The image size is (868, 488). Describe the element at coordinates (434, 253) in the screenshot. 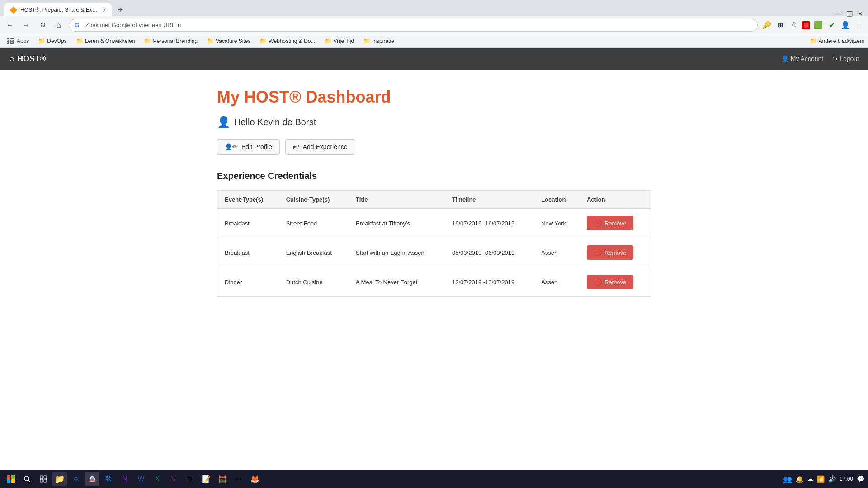

I see `table-body: Breakfast Street-Food Breakfast at Tiffa…` at that location.